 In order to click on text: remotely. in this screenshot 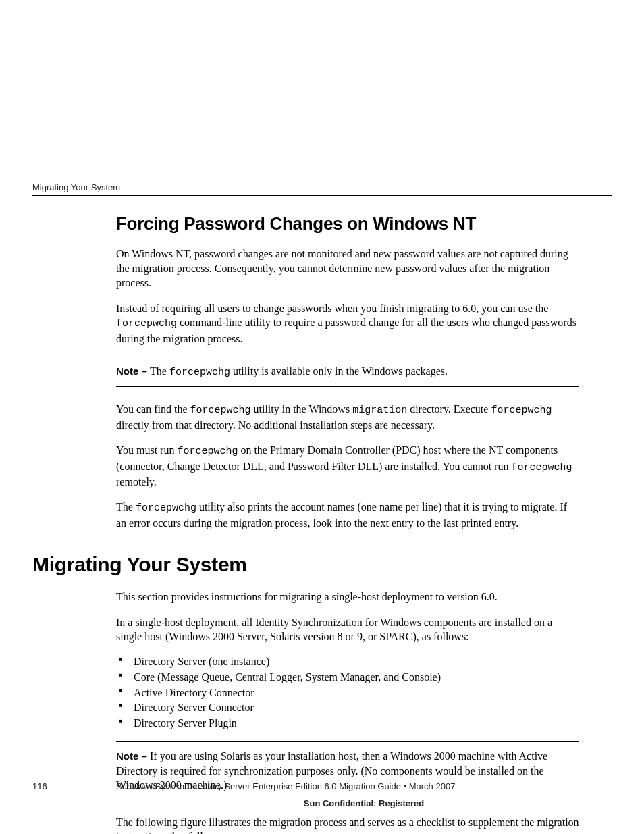, I will do `click(136, 482)`.